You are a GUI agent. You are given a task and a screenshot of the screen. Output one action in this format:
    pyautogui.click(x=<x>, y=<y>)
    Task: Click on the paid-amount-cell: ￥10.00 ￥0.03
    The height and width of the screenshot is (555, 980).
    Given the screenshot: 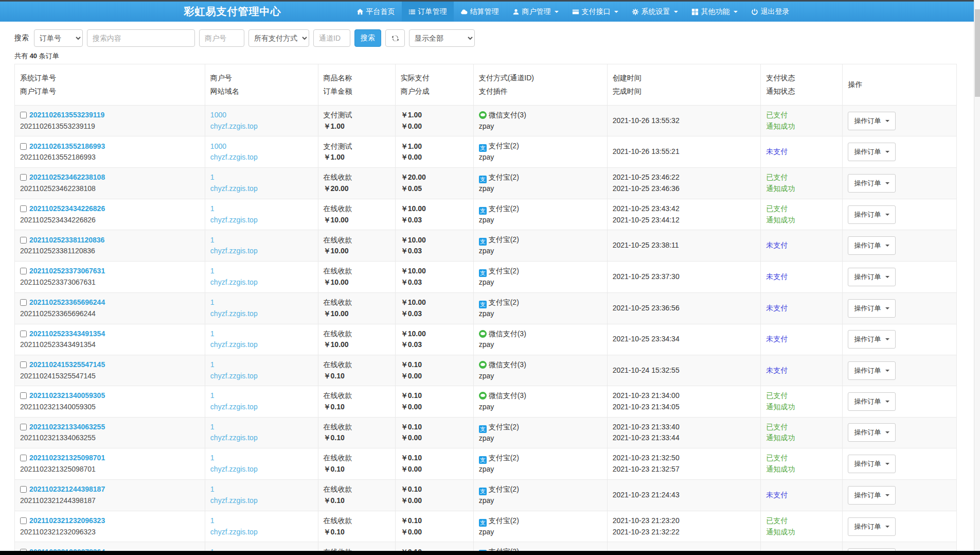 What is the action you would take?
    pyautogui.click(x=434, y=246)
    